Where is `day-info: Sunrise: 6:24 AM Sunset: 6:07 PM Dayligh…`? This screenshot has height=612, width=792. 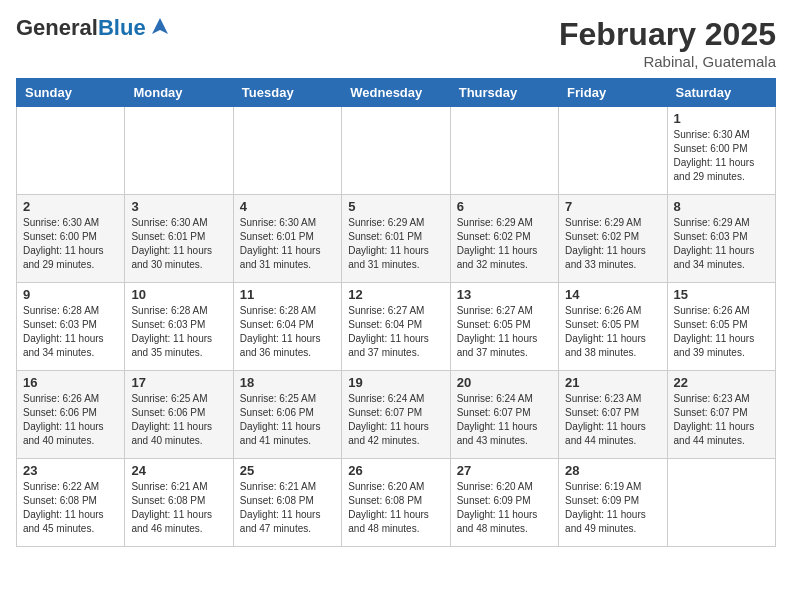 day-info: Sunrise: 6:24 AM Sunset: 6:07 PM Dayligh… is located at coordinates (396, 420).